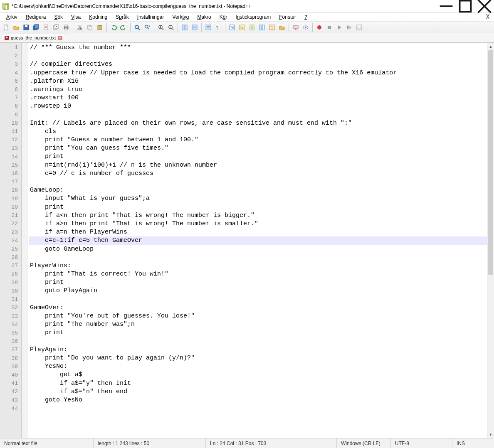 The height and width of the screenshot is (448, 494). Describe the element at coordinates (98, 17) in the screenshot. I see `menu-item: Kodning` at that location.